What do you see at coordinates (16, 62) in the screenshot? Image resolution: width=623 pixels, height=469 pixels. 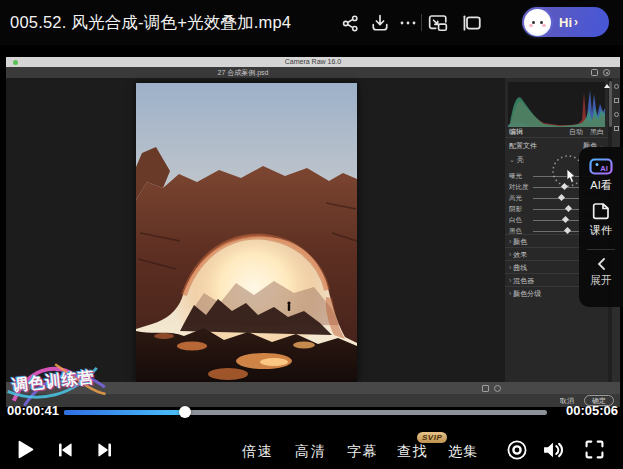 I see `window-control-green` at bounding box center [16, 62].